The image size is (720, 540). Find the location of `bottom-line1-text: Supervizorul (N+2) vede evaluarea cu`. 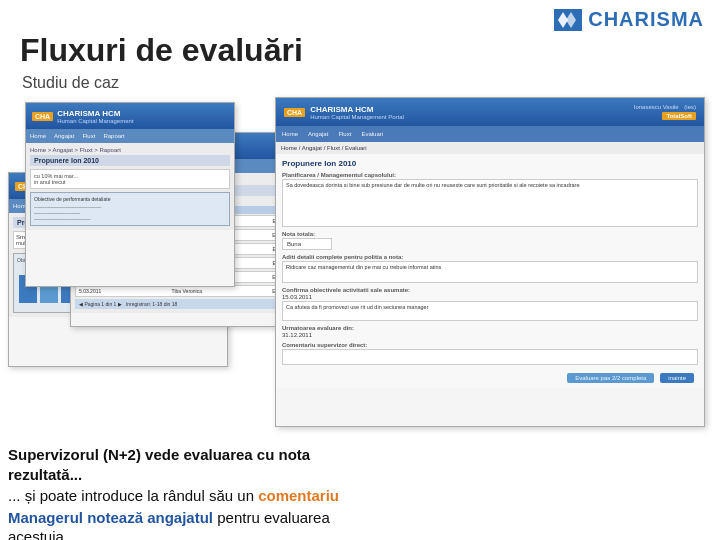

bottom-line1-text: Supervizorul (N+2) vede evaluarea cu is located at coordinates (141, 454).